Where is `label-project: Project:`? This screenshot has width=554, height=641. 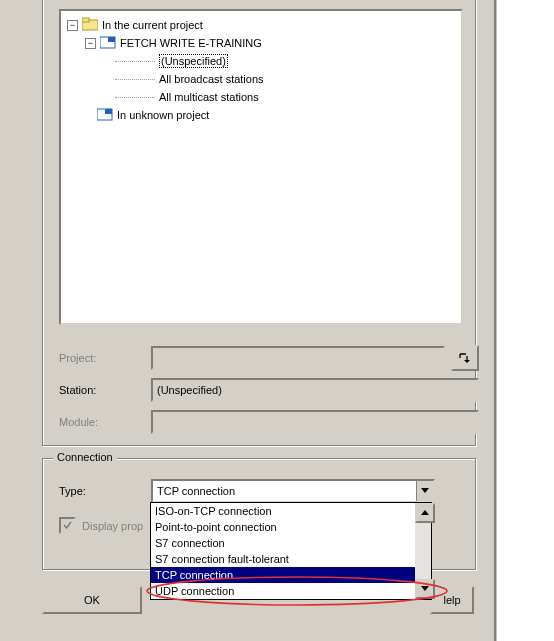 label-project: Project: is located at coordinates (105, 358).